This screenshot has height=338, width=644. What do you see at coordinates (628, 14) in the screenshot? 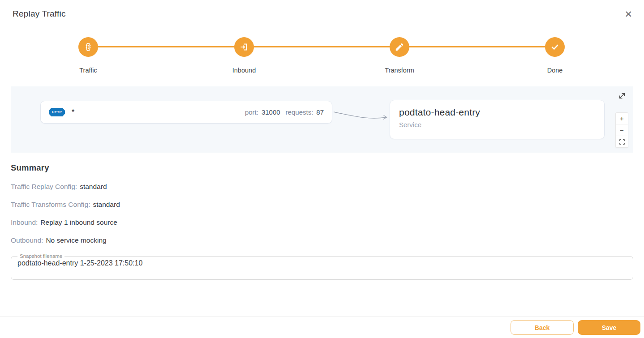
I see `close-icon: ✕` at bounding box center [628, 14].